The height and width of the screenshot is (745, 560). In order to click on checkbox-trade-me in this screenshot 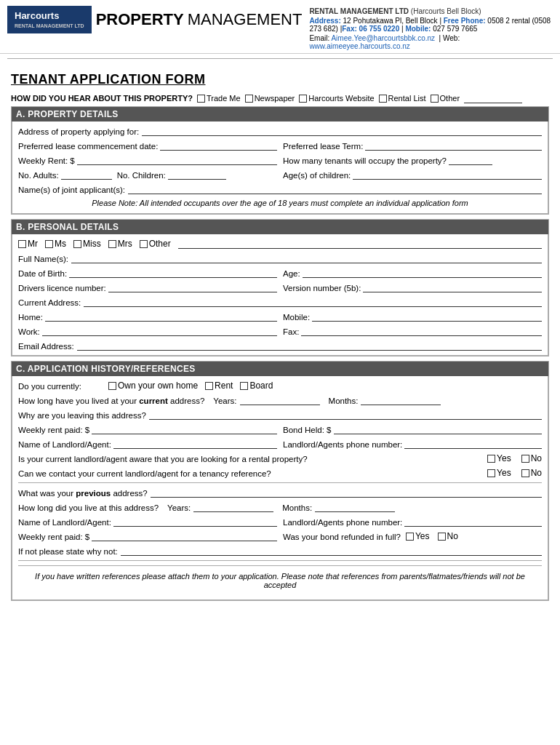, I will do `click(201, 99)`.